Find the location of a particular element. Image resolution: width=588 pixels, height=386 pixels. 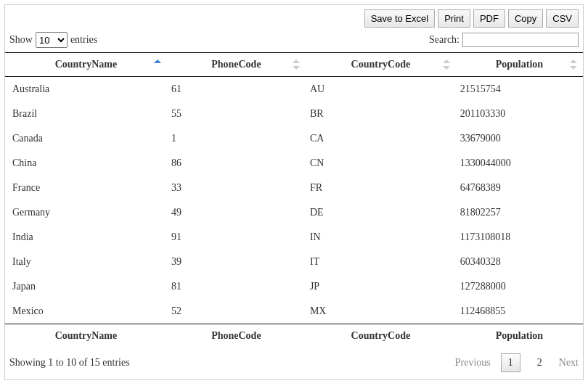

table-row: France33FR64768389 is located at coordinates (294, 188).